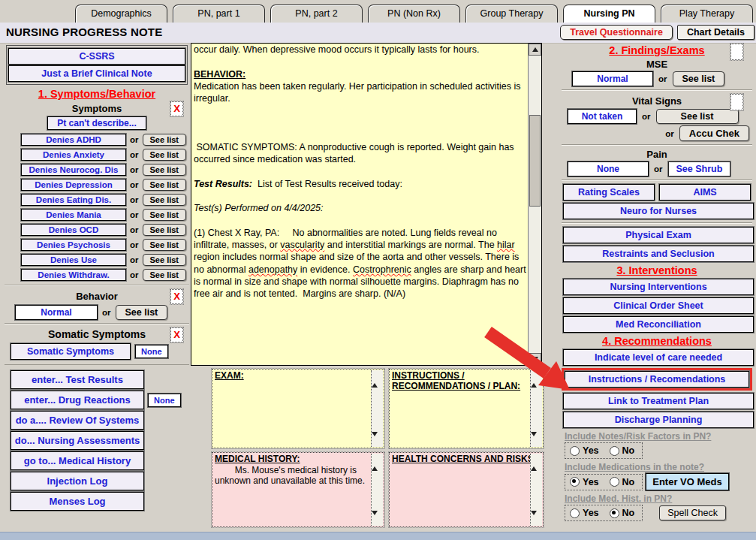  What do you see at coordinates (658, 420) in the screenshot?
I see `discharge-planning-button: Discharge Planning` at bounding box center [658, 420].